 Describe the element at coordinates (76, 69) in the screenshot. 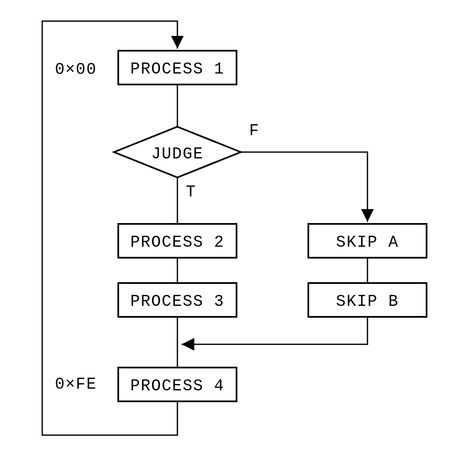

I see `process1-address: 0×00` at that location.